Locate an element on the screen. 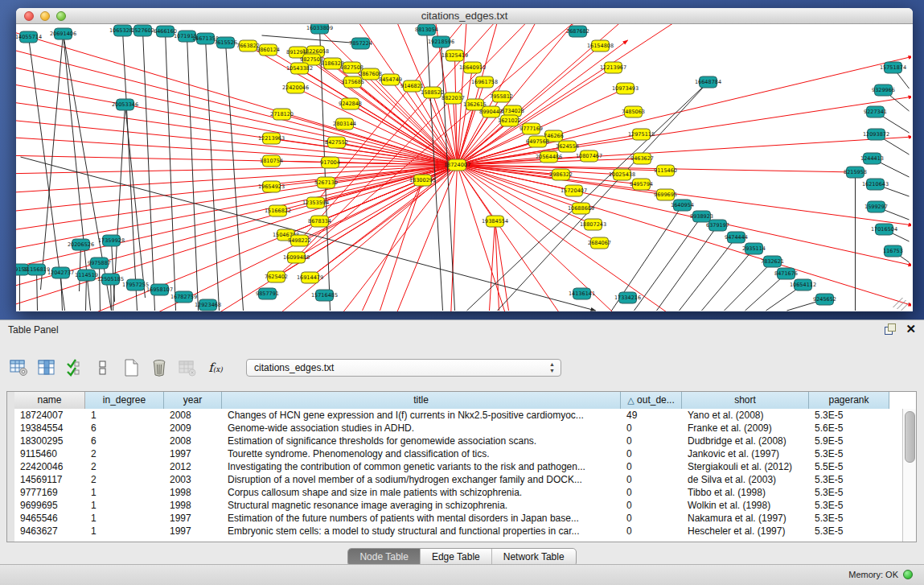 The image size is (924, 585). graph-node-8454749: 8454749 is located at coordinates (391, 80).